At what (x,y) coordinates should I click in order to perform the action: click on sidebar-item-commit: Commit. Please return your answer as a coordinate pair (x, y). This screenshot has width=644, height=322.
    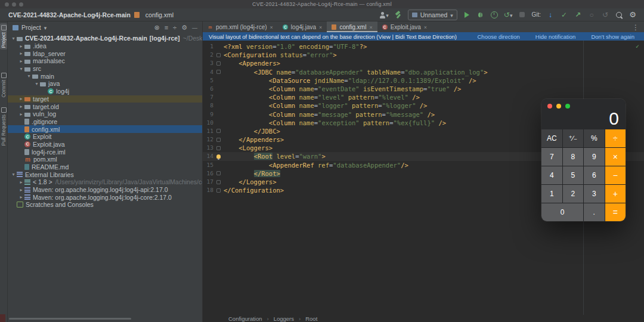
    Looking at the image, I should click on (4, 85).